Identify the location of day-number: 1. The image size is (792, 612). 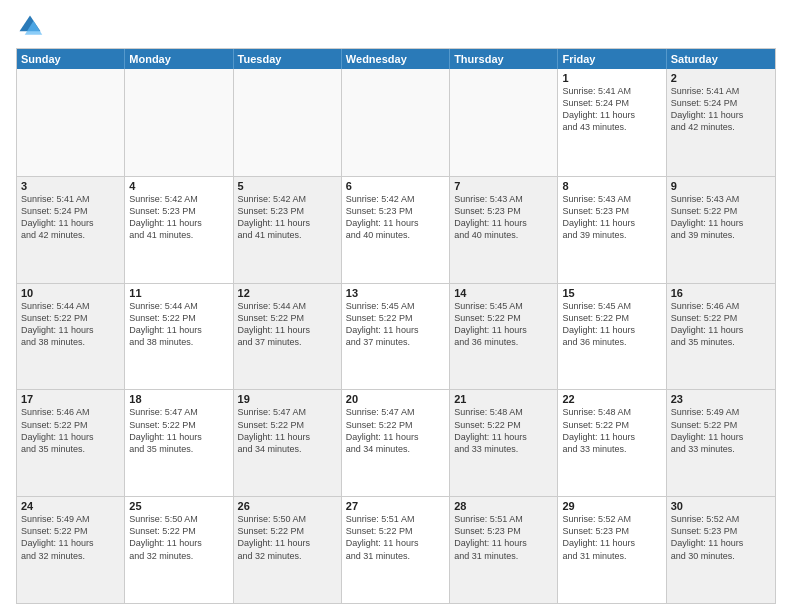
(612, 78).